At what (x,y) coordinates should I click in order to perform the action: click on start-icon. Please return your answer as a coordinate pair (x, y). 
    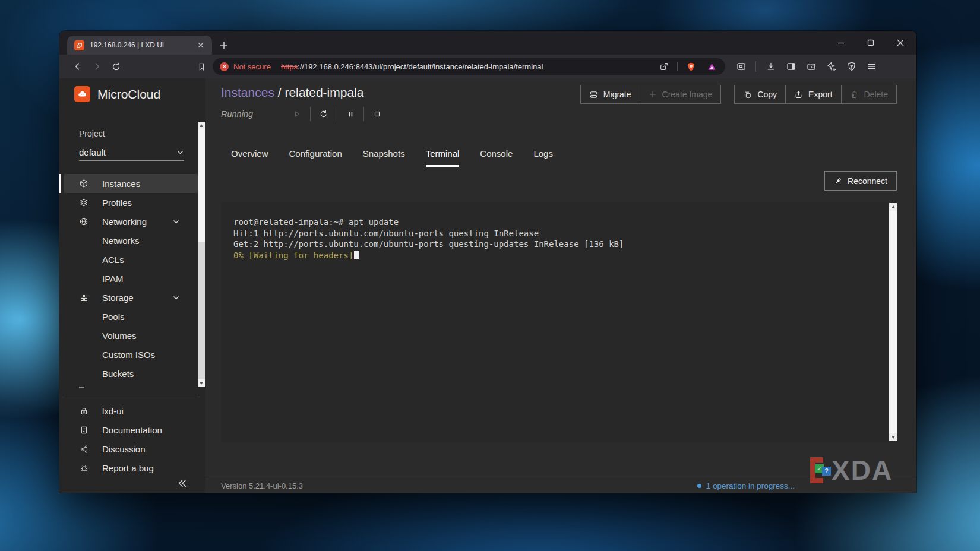
    Looking at the image, I should click on (297, 114).